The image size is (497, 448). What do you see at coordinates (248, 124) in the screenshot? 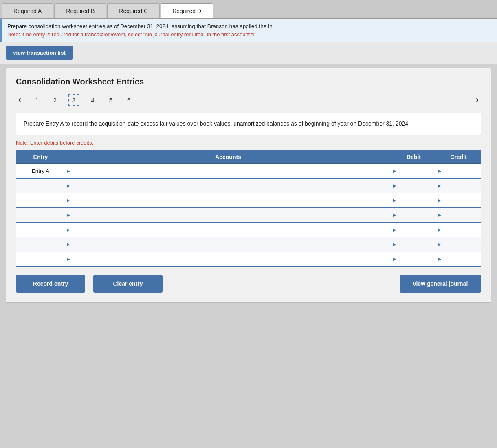
I see `entry-description: Prepare Entry A to record the acquisitio…` at bounding box center [248, 124].